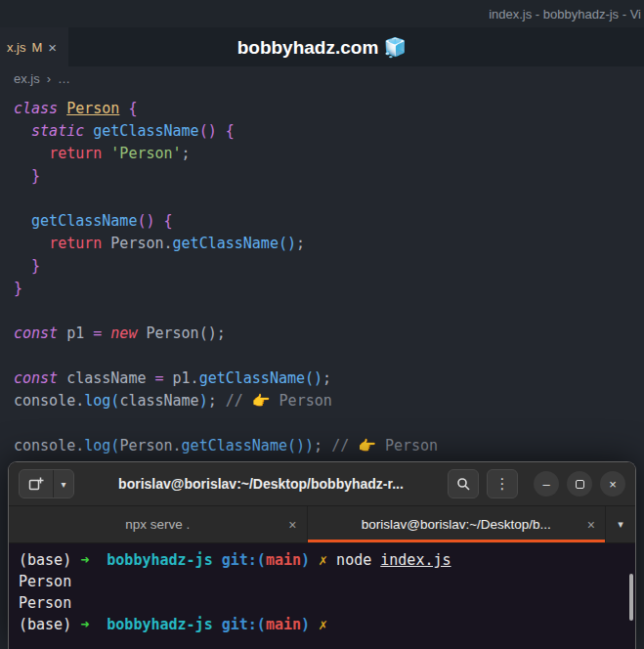 Image resolution: width=644 pixels, height=649 pixels. I want to click on minimize-button: –, so click(546, 484).